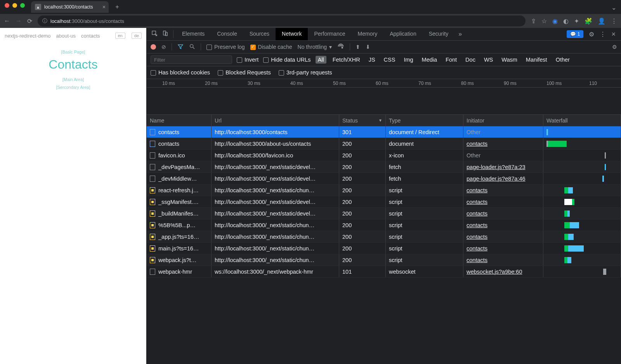  Describe the element at coordinates (66, 36) in the screenshot. I see `nav-about: about-us` at that location.